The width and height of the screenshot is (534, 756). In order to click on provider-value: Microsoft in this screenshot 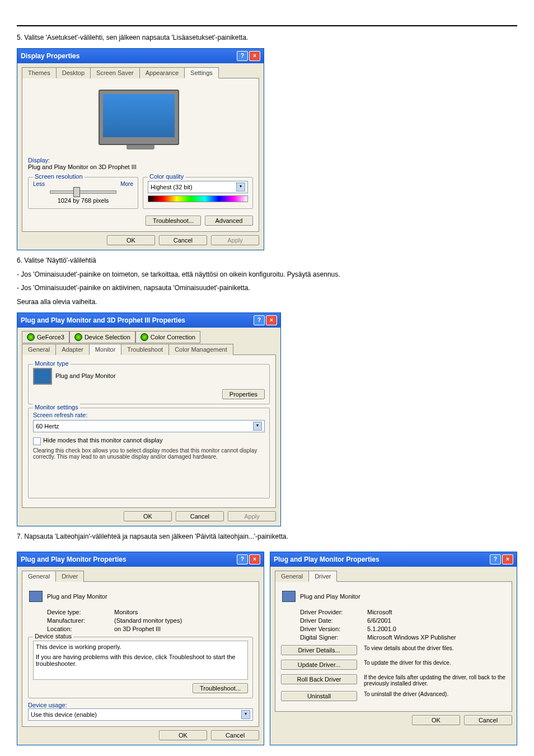, I will do `click(380, 612)`.